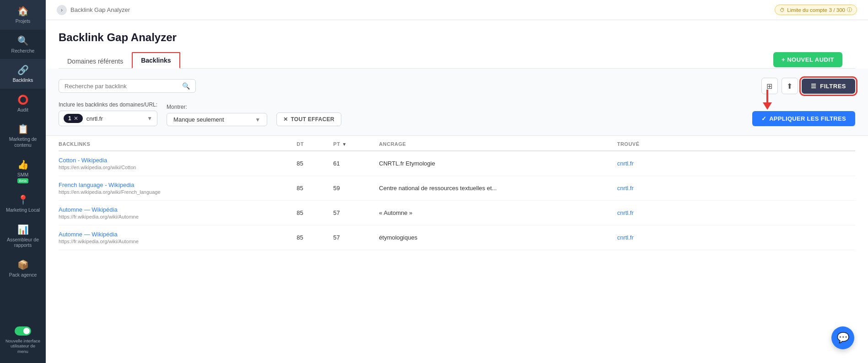 This screenshot has height=363, width=868. Describe the element at coordinates (23, 100) in the screenshot. I see `audit-icon: ⭕` at that location.